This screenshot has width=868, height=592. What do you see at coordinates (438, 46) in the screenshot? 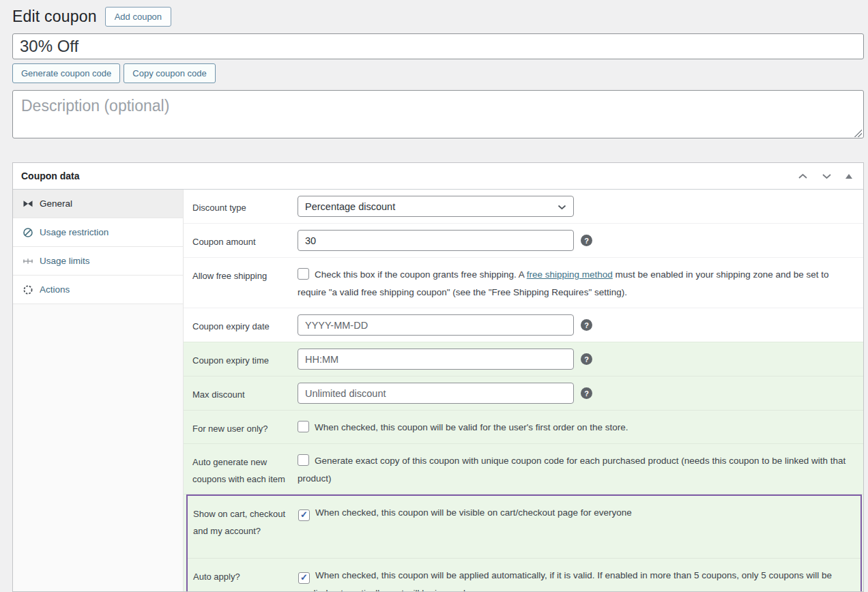
I see `coupon-code-input` at bounding box center [438, 46].